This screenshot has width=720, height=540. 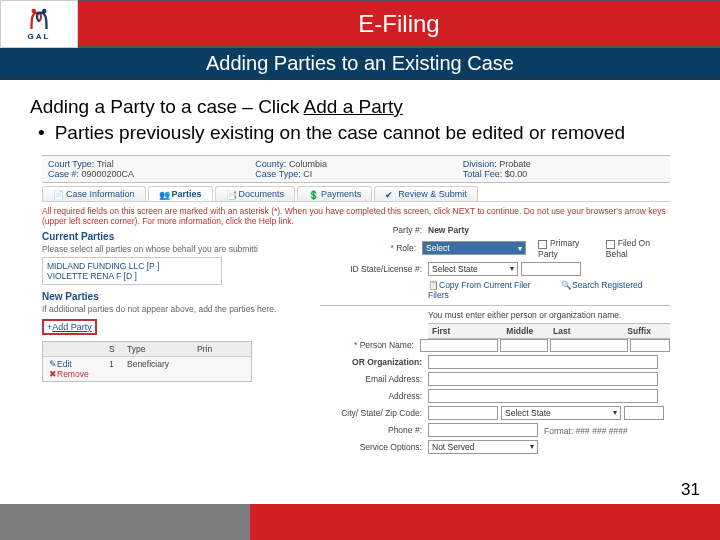 What do you see at coordinates (485, 522) in the screenshot?
I see `footer-red` at bounding box center [485, 522].